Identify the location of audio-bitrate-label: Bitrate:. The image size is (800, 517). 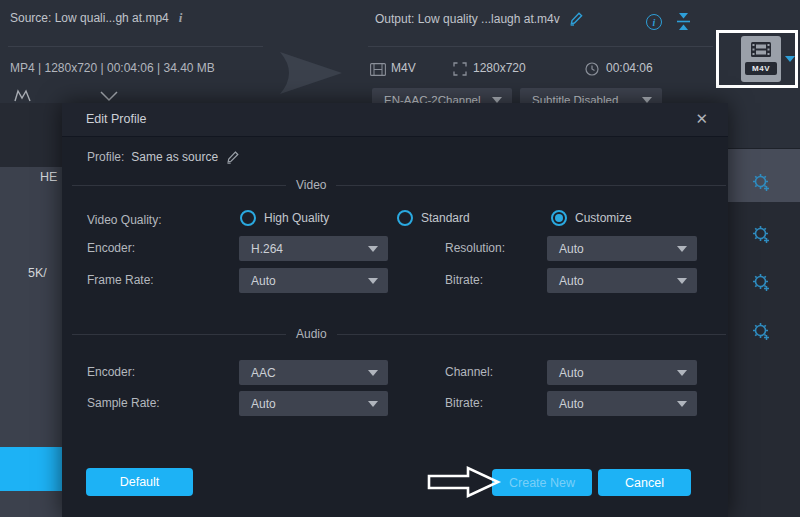
(464, 403).